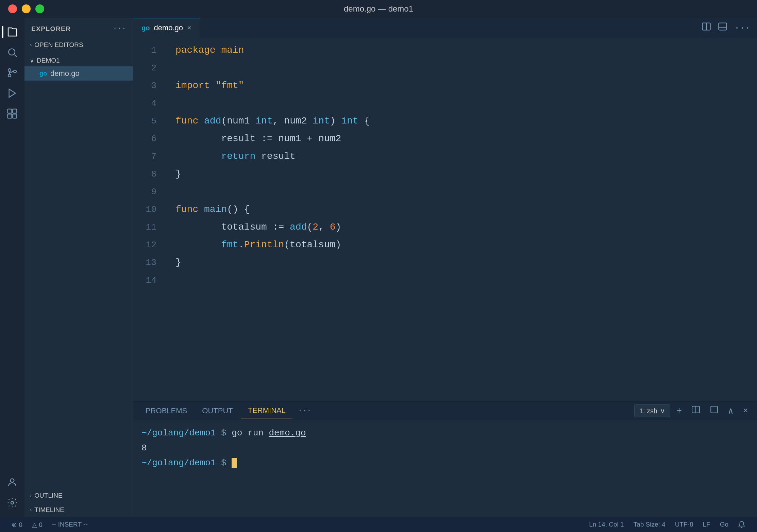  Describe the element at coordinates (148, 121) in the screenshot. I see `line-num-5: 5` at that location.